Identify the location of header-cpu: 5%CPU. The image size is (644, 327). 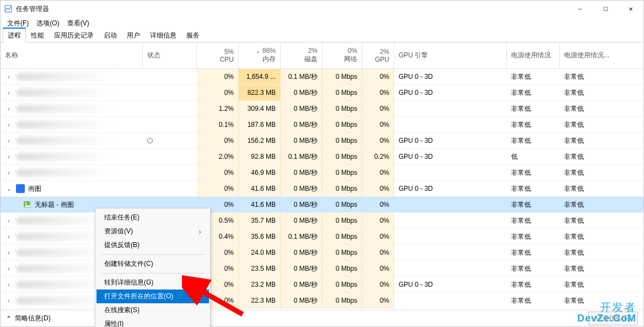
(218, 55).